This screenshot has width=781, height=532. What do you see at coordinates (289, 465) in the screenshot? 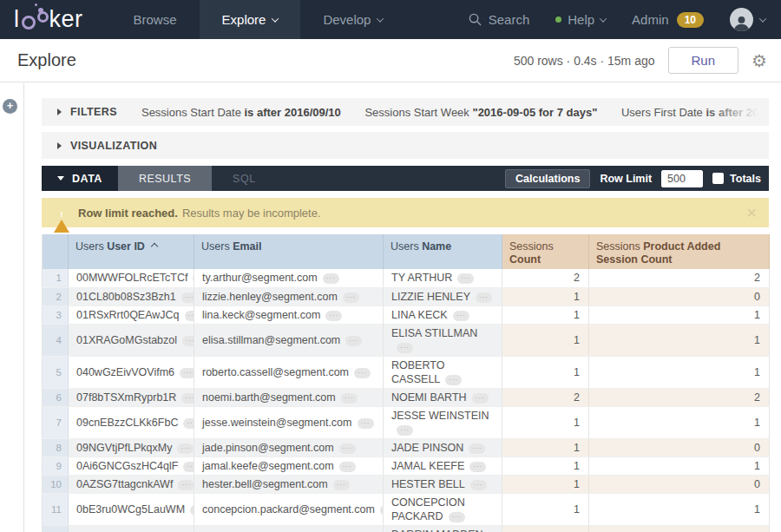
I see `cell-email: jamal.keefe@segment.com···` at bounding box center [289, 465].